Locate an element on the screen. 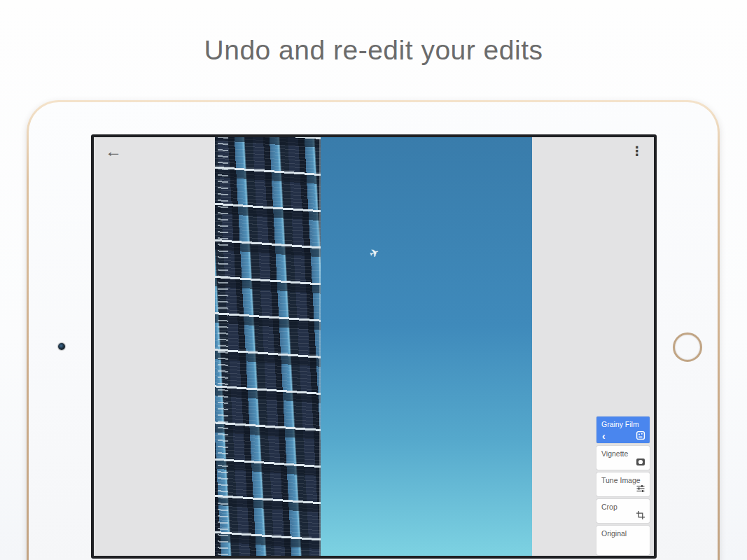 This screenshot has height=560, width=747. overflow-menu-button: ⋮ is located at coordinates (637, 152).